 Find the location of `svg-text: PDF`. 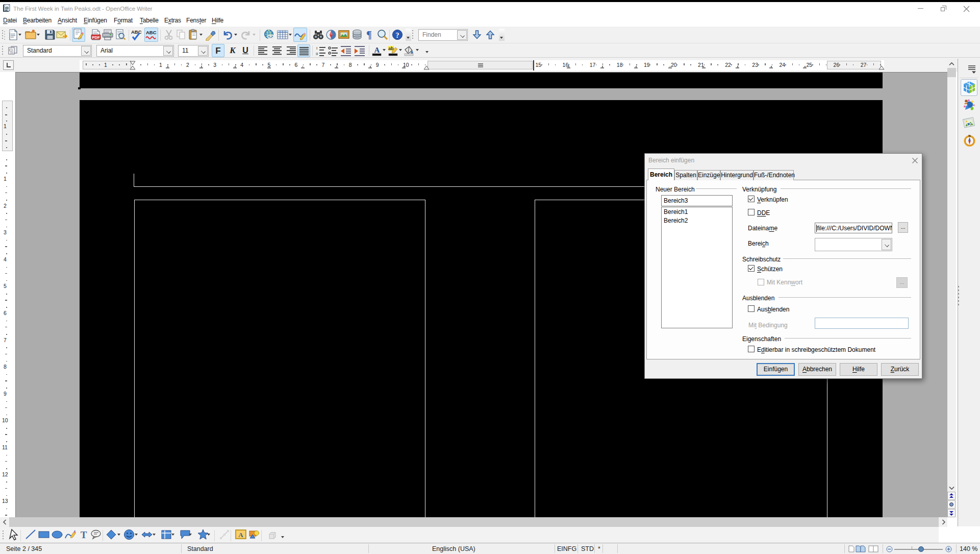

svg-text: PDF is located at coordinates (96, 38).